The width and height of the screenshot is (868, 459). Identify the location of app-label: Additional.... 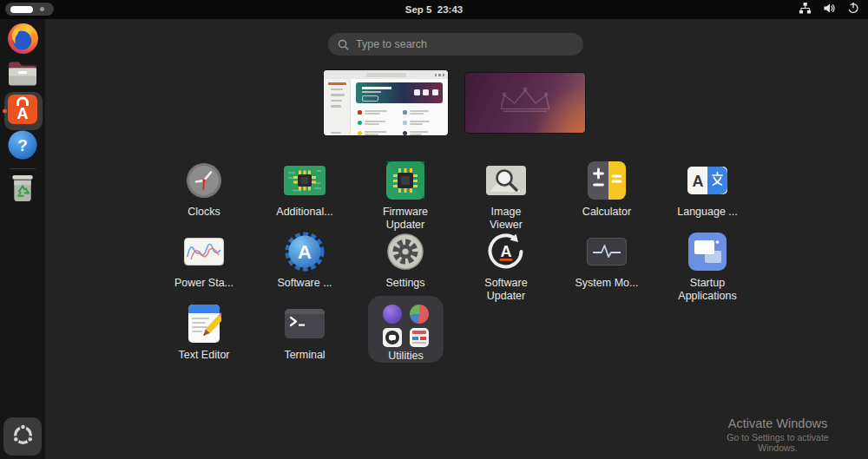
(304, 212).